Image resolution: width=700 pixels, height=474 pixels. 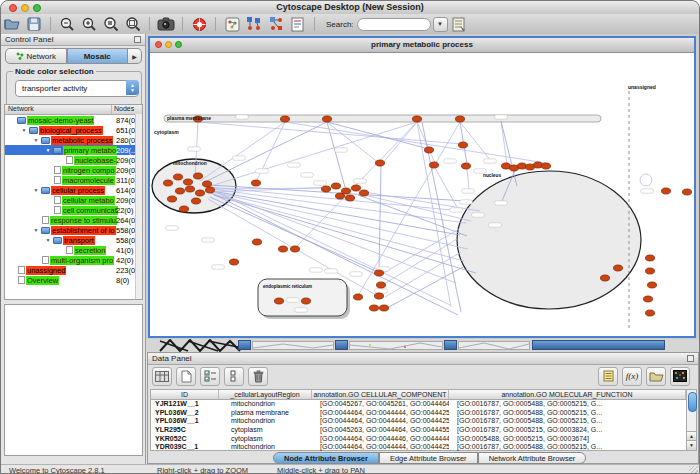 What do you see at coordinates (162, 376) in the screenshot?
I see `attribute-table-icon` at bounding box center [162, 376].